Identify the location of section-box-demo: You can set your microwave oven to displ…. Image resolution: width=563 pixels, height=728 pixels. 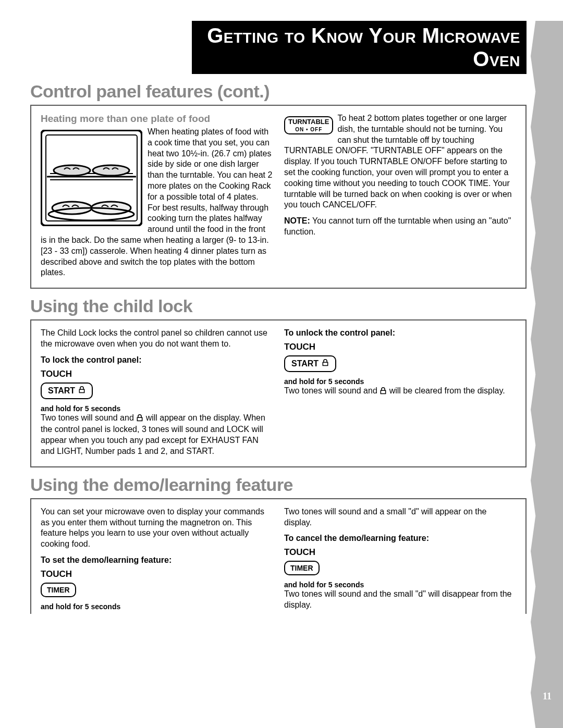
(278, 556).